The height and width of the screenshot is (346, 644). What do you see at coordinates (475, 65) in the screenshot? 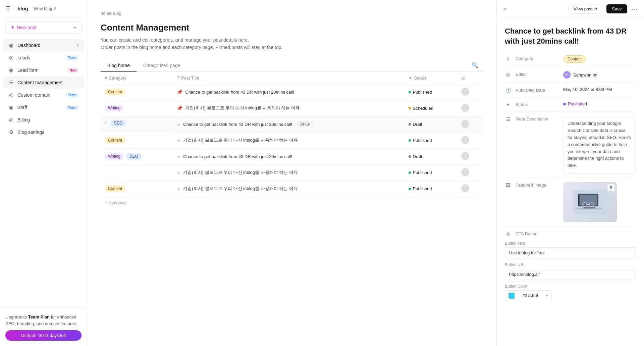
I see `search-button: 🔍` at bounding box center [475, 65].